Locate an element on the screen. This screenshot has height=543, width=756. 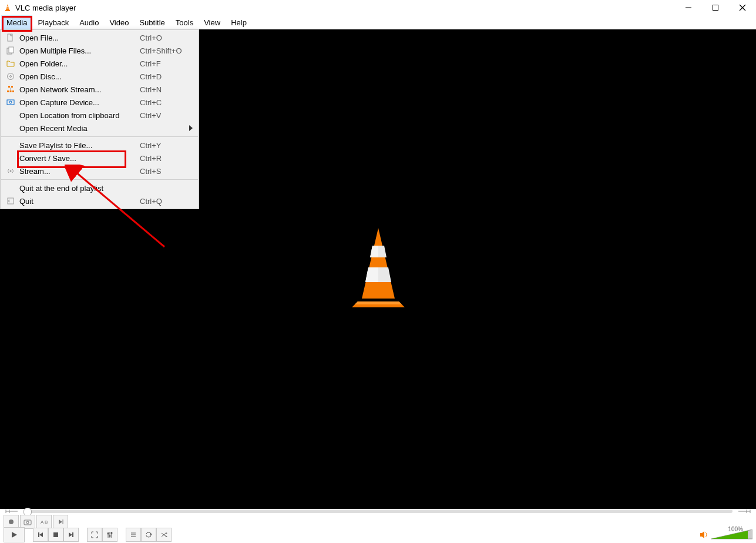
play-button is located at coordinates (14, 535).